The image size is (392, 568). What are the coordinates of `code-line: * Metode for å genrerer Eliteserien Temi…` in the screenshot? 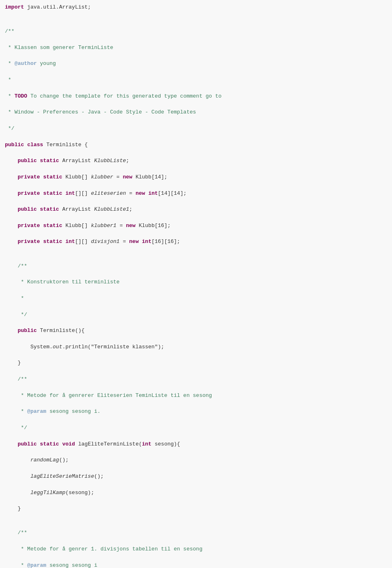 It's located at (196, 396).